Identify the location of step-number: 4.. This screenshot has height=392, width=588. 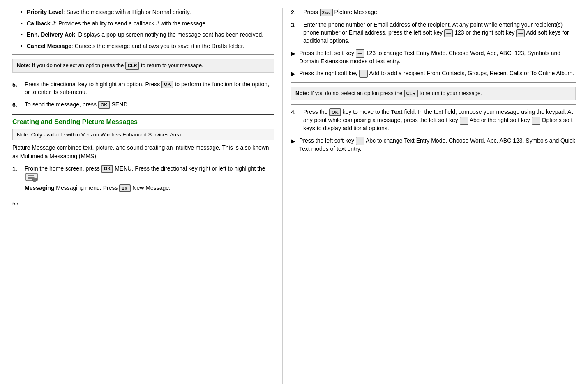
(297, 120).